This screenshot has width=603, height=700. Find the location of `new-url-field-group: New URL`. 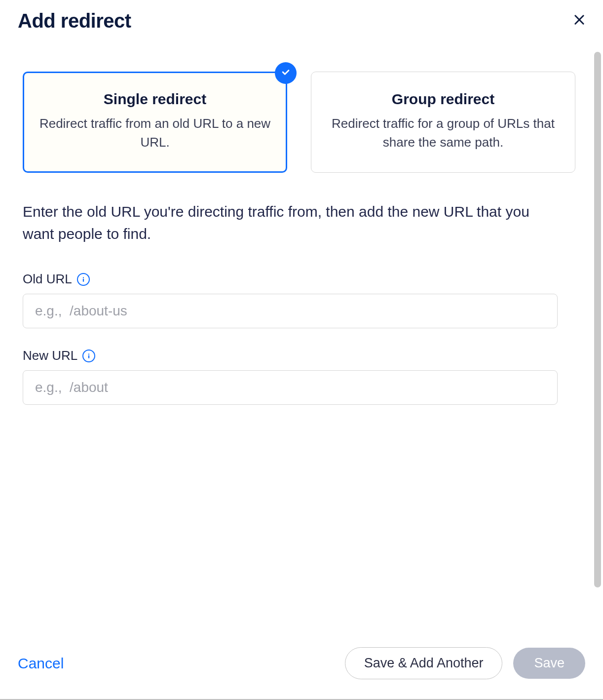

new-url-field-group: New URL is located at coordinates (299, 376).